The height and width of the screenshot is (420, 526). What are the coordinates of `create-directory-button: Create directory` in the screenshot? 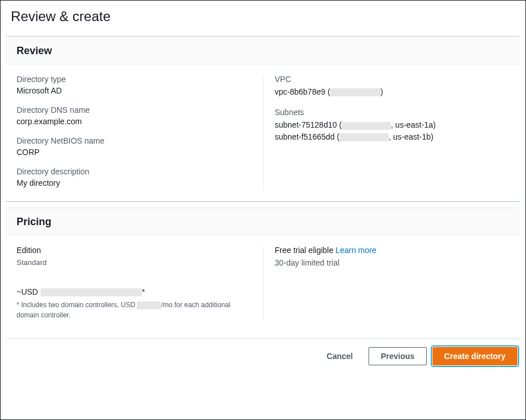 It's located at (475, 356).